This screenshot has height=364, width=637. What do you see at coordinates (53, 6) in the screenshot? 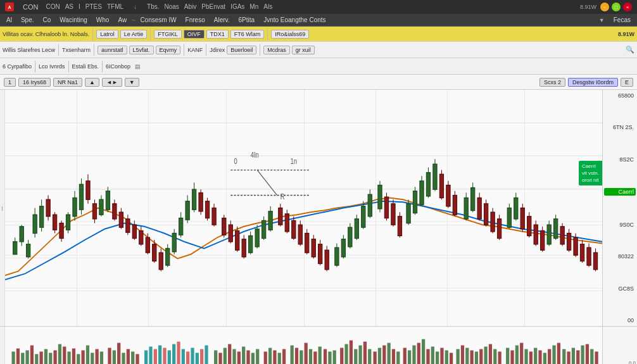
I see `title-menu-con: CON` at bounding box center [53, 6].